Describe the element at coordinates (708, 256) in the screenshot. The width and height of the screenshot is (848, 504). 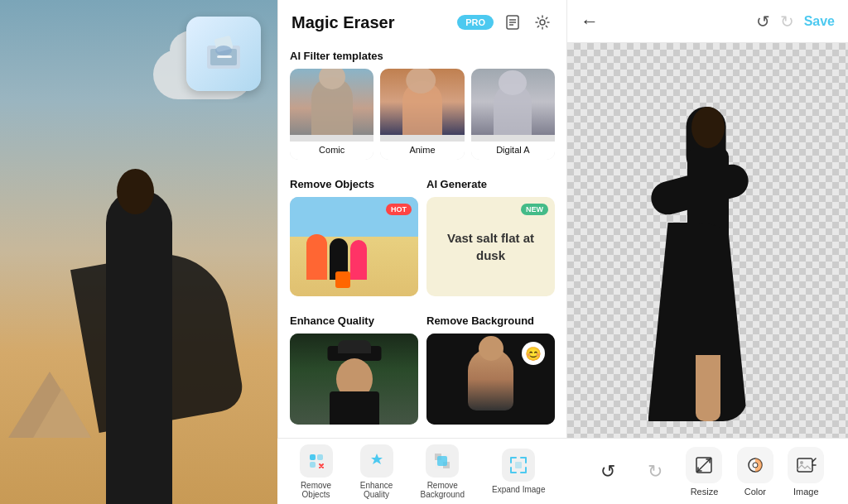
I see `preview-figure` at that location.